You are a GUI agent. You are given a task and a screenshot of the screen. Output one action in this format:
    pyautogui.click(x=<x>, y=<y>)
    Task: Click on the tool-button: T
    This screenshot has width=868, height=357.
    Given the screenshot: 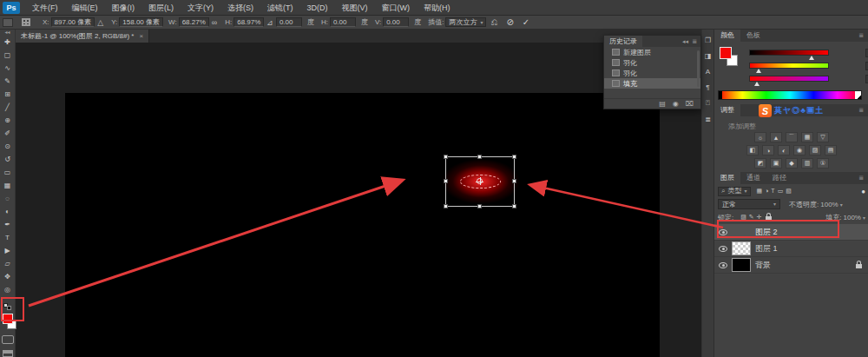 What is the action you would take?
    pyautogui.click(x=8, y=238)
    